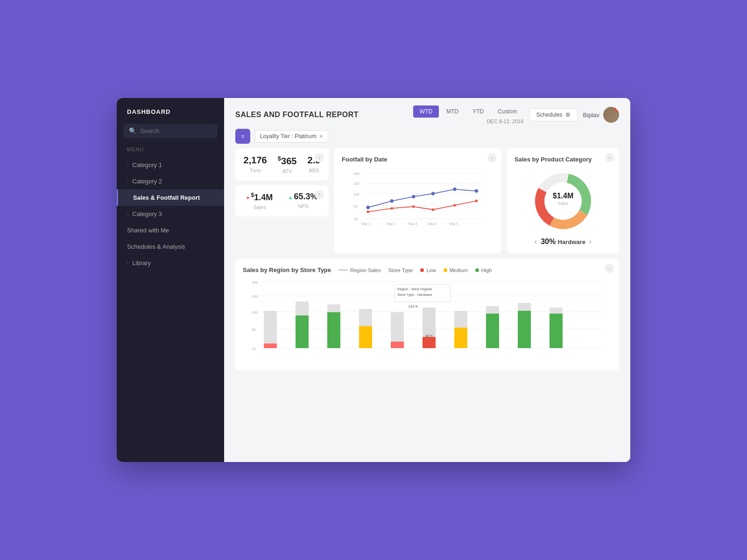 The height and width of the screenshot is (560, 747). What do you see at coordinates (507, 112) in the screenshot?
I see `tab-custom: Custom` at bounding box center [507, 112].